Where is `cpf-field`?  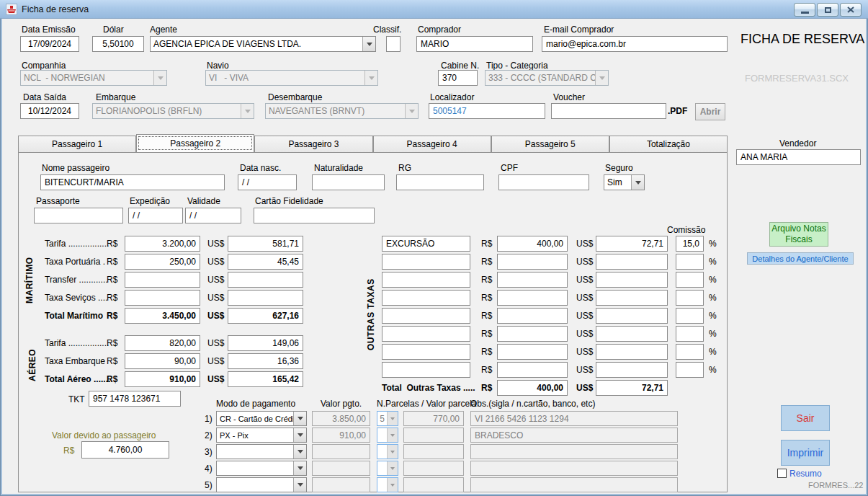
cpf-field is located at coordinates (544, 182).